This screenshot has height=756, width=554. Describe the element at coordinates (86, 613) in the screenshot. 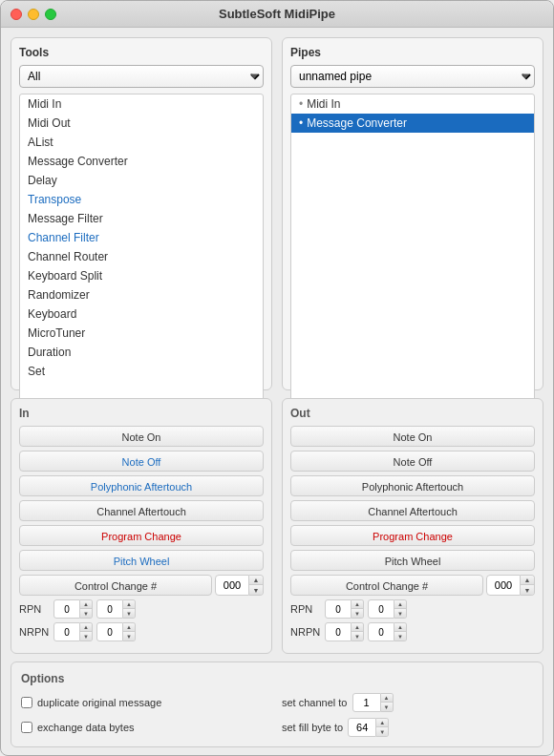

I see `in-rpn-stepper1-down: ▼` at that location.